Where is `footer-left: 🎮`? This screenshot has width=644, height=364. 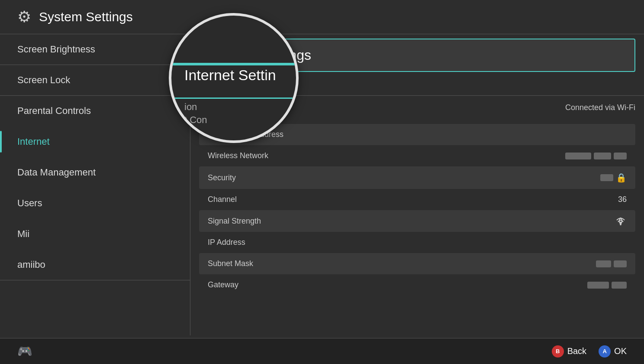 footer-left: 🎮 is located at coordinates (25, 351).